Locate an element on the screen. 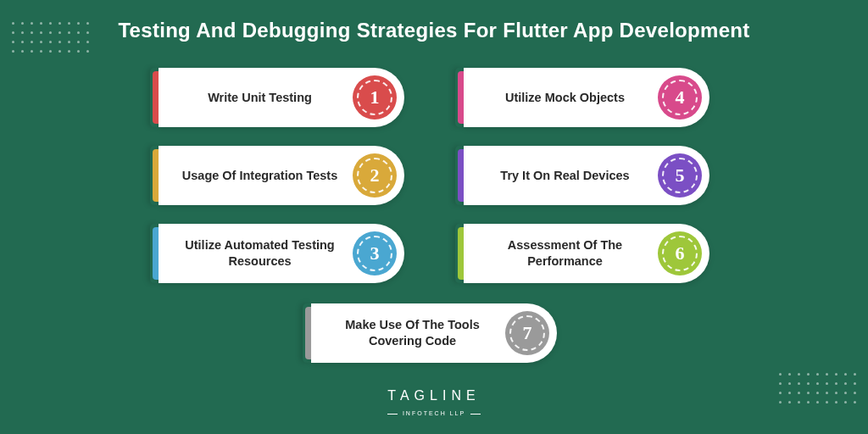  strategy-label: Usage Of Integration Tests is located at coordinates (256, 176).